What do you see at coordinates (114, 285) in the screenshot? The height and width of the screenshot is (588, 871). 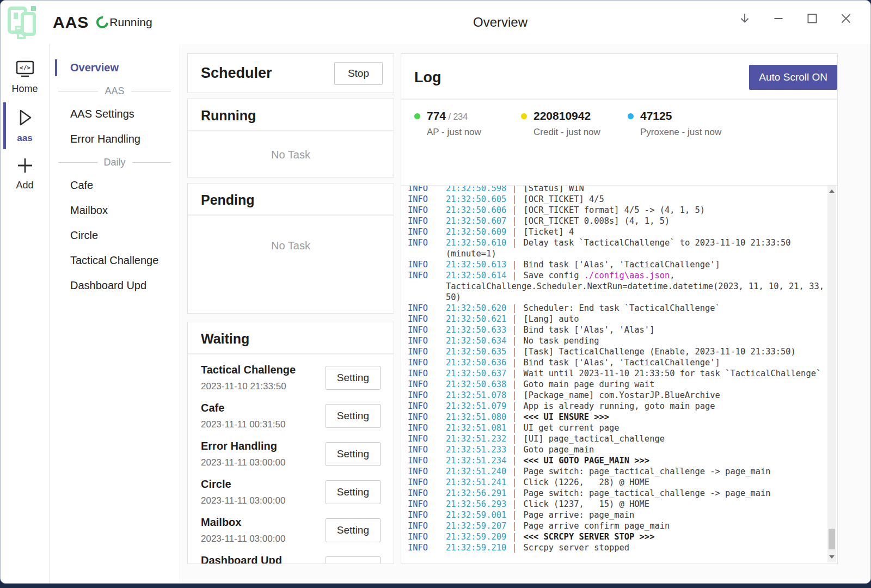 I see `sidebar-item-dashboard-upd: Dashboard Upd` at bounding box center [114, 285].